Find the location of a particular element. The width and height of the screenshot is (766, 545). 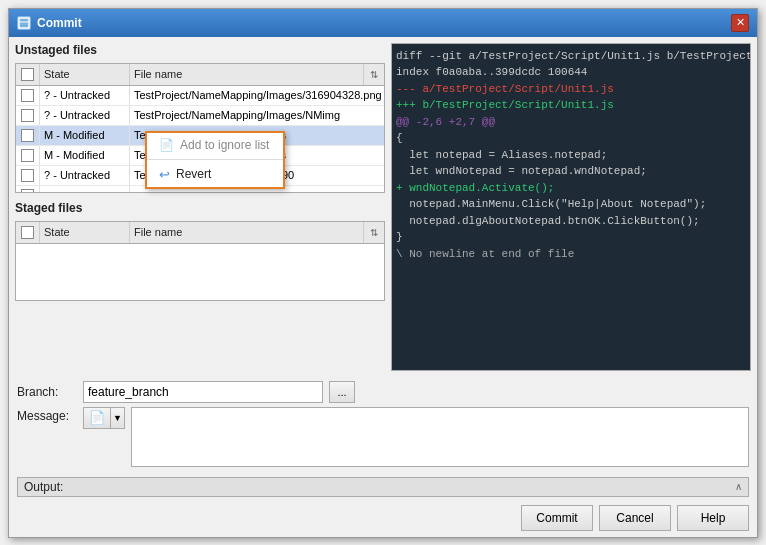

staged-filename-header: File name is located at coordinates (247, 232).